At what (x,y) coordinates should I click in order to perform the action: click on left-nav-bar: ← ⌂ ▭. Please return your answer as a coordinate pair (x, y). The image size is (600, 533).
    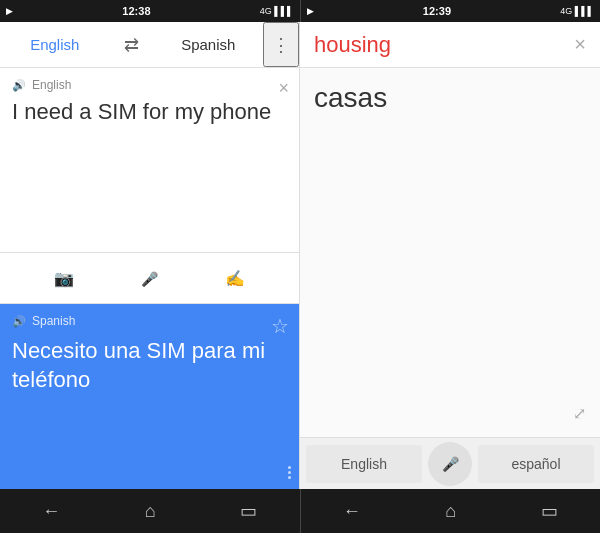
    Looking at the image, I should click on (150, 511).